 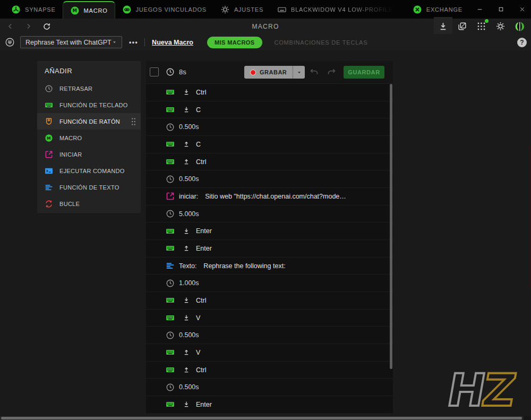 What do you see at coordinates (338, 10) in the screenshot?
I see `tab-blackwidow-v4-low-profile-t: BLACKWIDOW V4 LOW-PROFILE T` at bounding box center [338, 10].